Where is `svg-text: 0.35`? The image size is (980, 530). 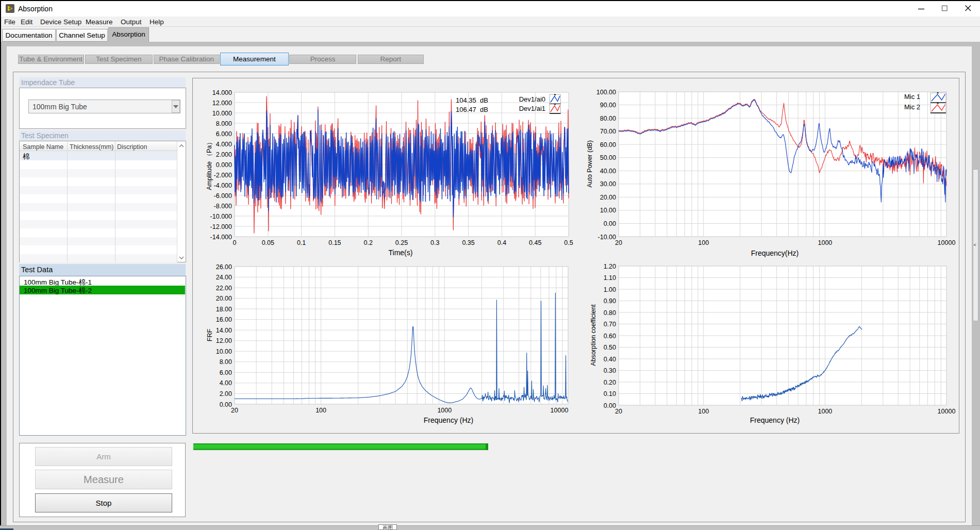
svg-text: 0.35 is located at coordinates (468, 243).